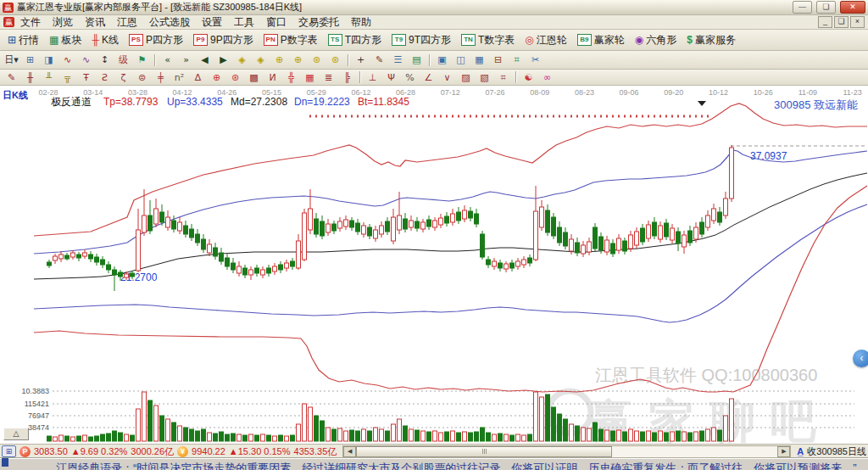  I want to click on toolbar-item-T四方形: TST四方形, so click(354, 41).